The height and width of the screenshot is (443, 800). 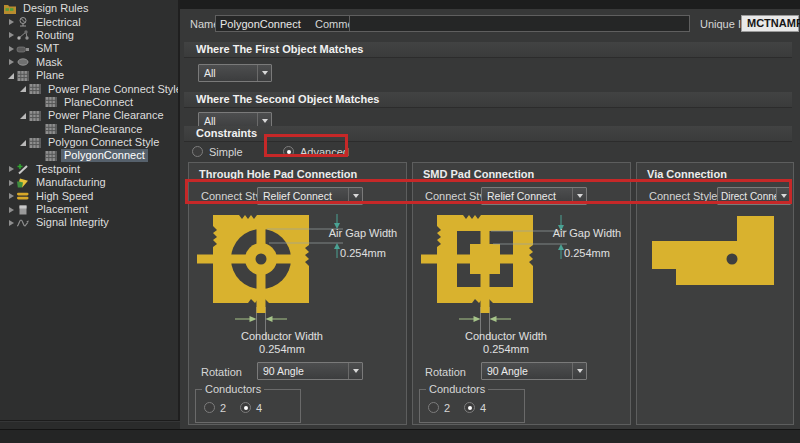 What do you see at coordinates (89, 62) in the screenshot?
I see `tree-item-mask: Mask` at bounding box center [89, 62].